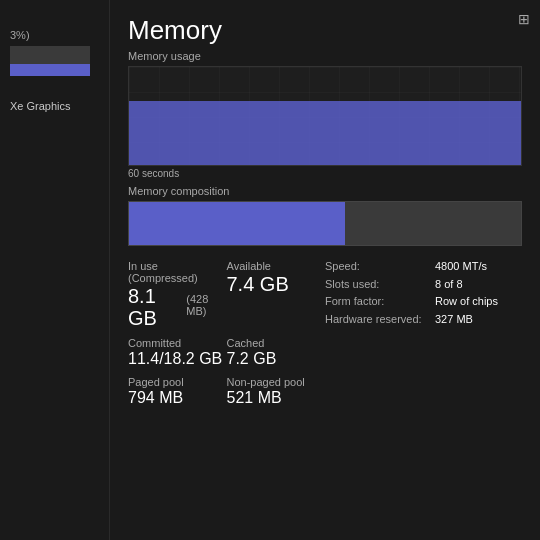  I want to click on sidebar-item-percent: 3%), so click(54, 52).